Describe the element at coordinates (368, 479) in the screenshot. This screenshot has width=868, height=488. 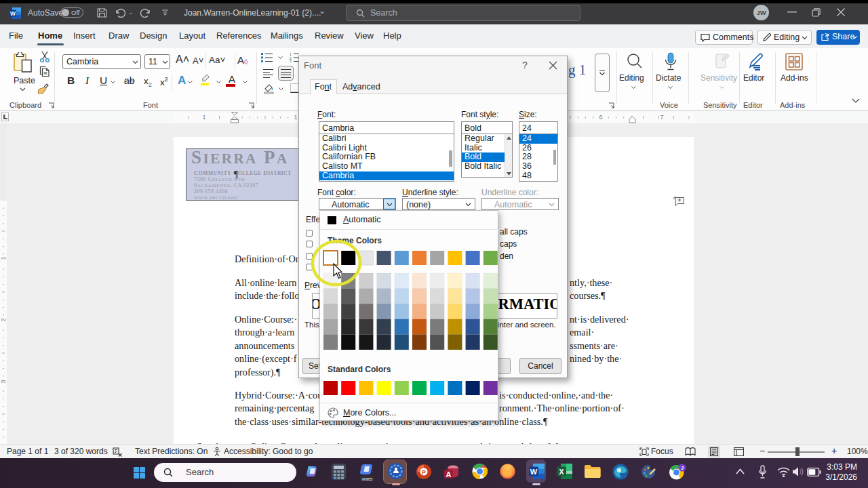
I see `svg-text: M365` at that location.